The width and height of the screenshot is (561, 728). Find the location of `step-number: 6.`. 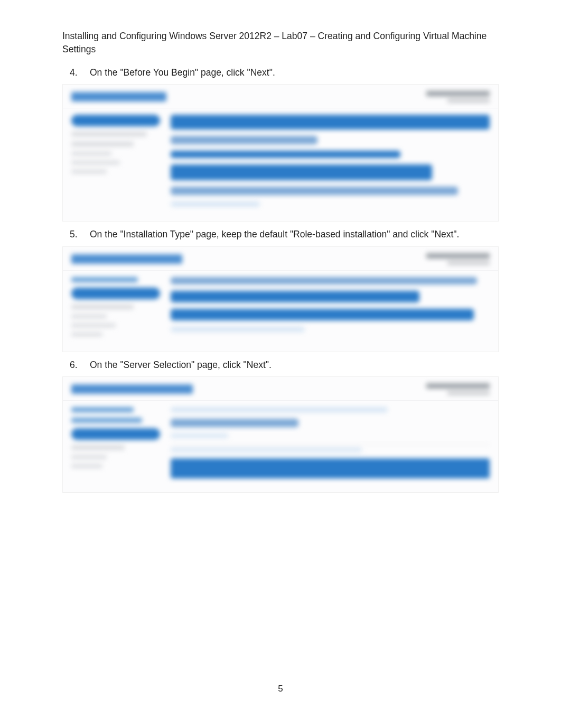

step-number: 6. is located at coordinates (74, 365).